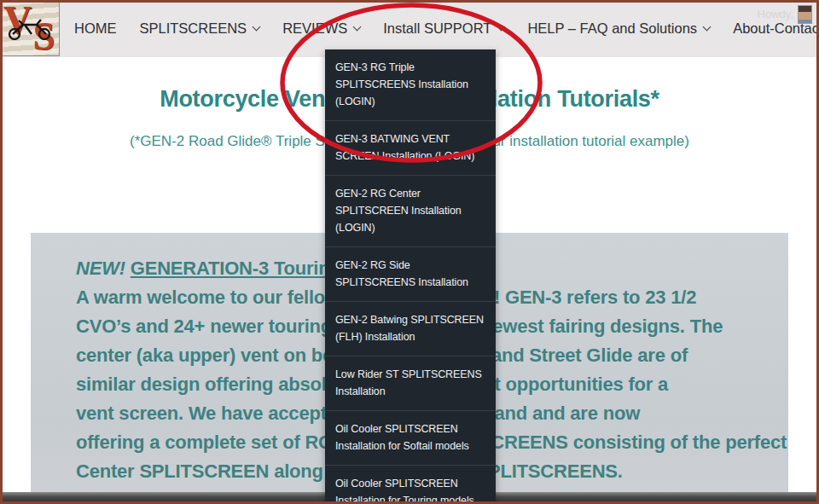 The width and height of the screenshot is (819, 504). What do you see at coordinates (805, 14) in the screenshot?
I see `user-avatar` at bounding box center [805, 14].